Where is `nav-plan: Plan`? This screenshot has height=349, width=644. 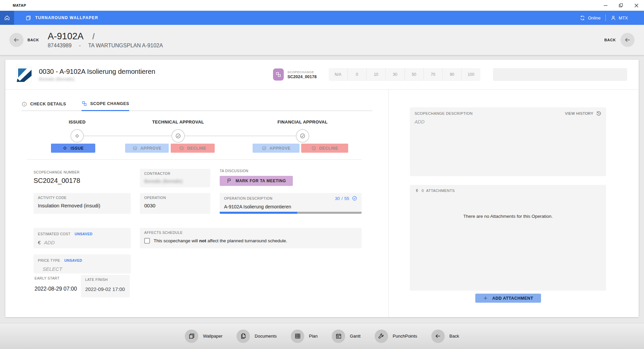
nav-plan: Plan is located at coordinates (304, 336).